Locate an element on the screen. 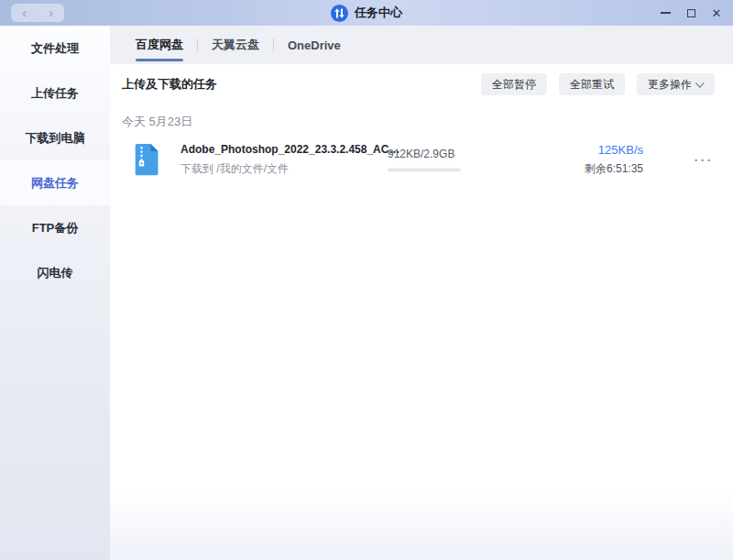 The width and height of the screenshot is (733, 560). close-icon: ✕ is located at coordinates (717, 13).